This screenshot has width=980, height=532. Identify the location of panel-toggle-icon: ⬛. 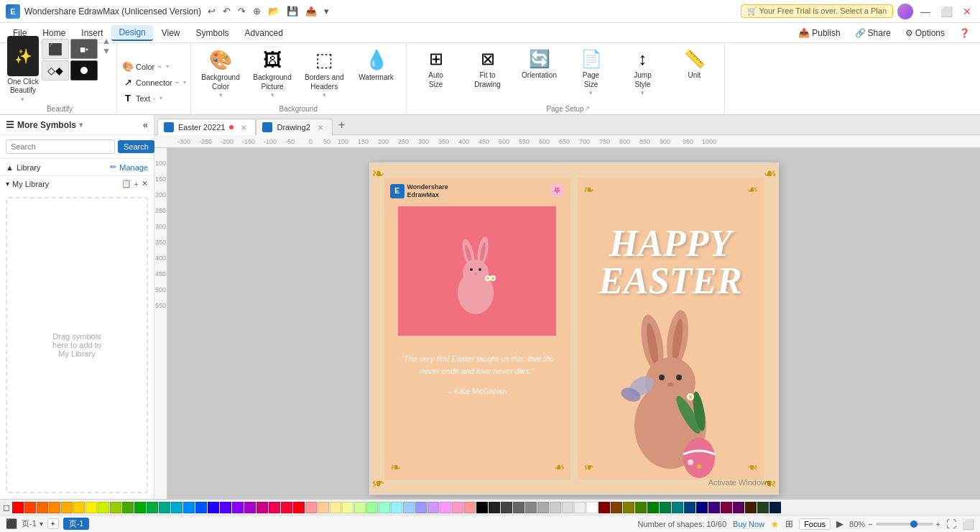
(11, 523).